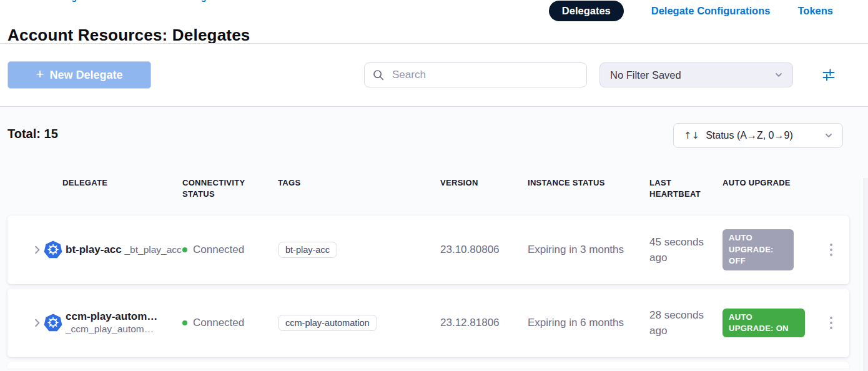 This screenshot has width=868, height=371. What do you see at coordinates (79, 75) in the screenshot?
I see `new-delegate-button: + New Delegate` at bounding box center [79, 75].